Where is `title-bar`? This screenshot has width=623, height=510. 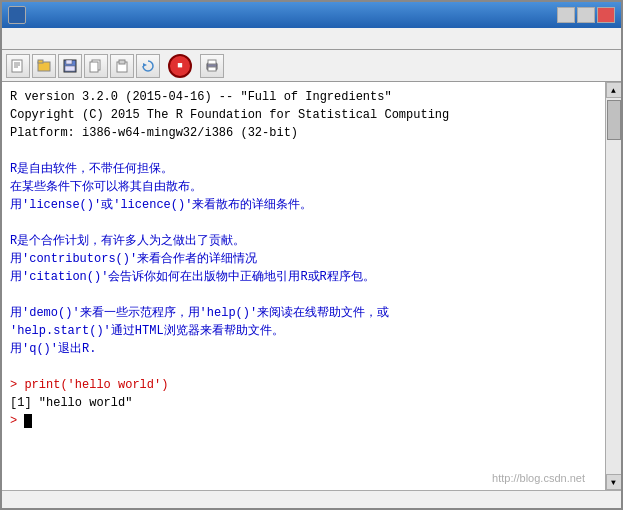 title-bar is located at coordinates (312, 15).